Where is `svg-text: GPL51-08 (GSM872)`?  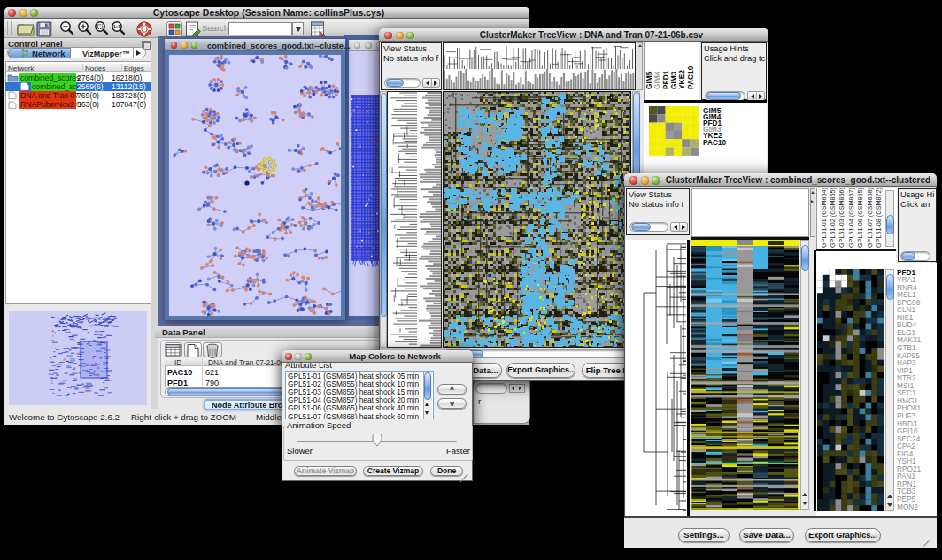
svg-text: GPL51-08 (GSM872) is located at coordinates (878, 218).